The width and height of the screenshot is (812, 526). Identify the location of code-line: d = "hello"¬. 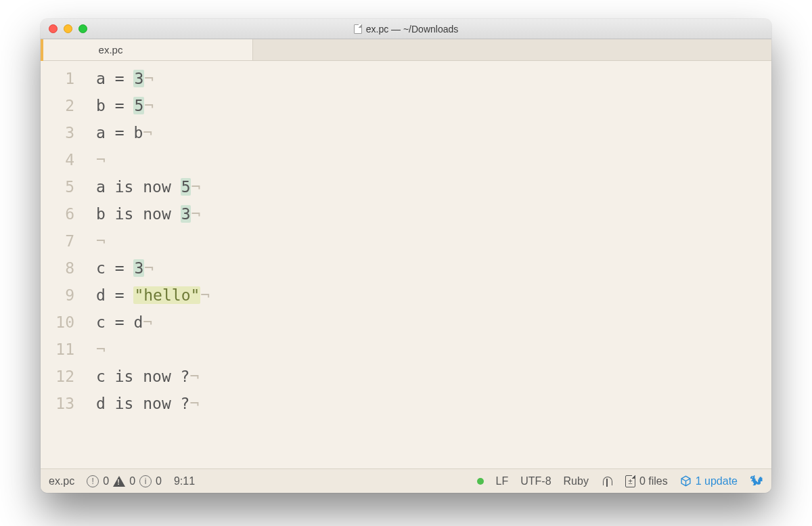
(434, 295).